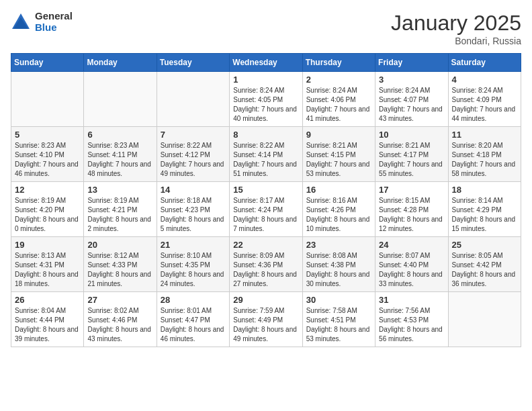 The width and height of the screenshot is (532, 411). What do you see at coordinates (266, 28) in the screenshot?
I see `header: General Blue January 2025 Bondari, Russi…` at bounding box center [266, 28].